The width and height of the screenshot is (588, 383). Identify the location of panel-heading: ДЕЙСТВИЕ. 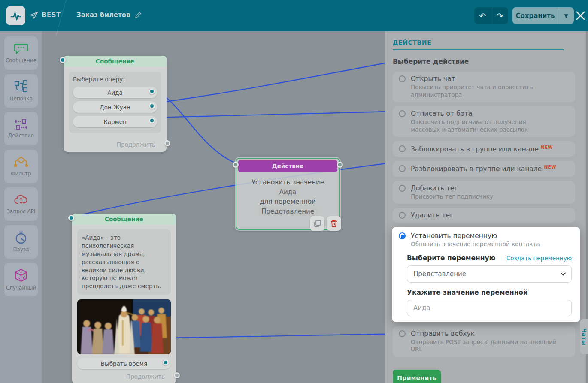
(484, 42).